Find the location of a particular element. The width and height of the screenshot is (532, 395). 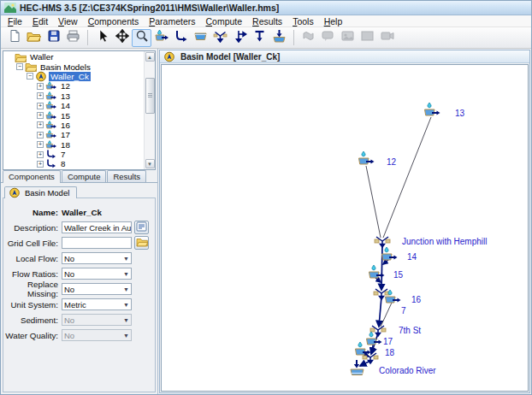

source-tool-button is located at coordinates (260, 38).